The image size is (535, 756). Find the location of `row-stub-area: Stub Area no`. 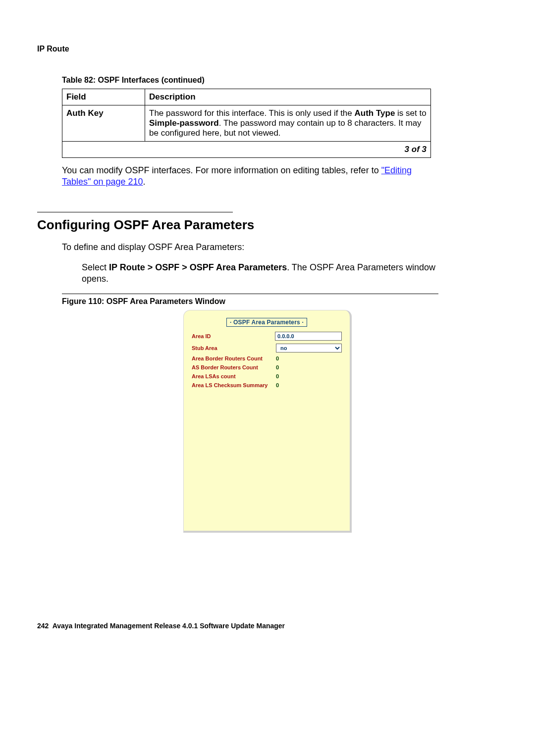

row-stub-area: Stub Area no is located at coordinates (267, 348).